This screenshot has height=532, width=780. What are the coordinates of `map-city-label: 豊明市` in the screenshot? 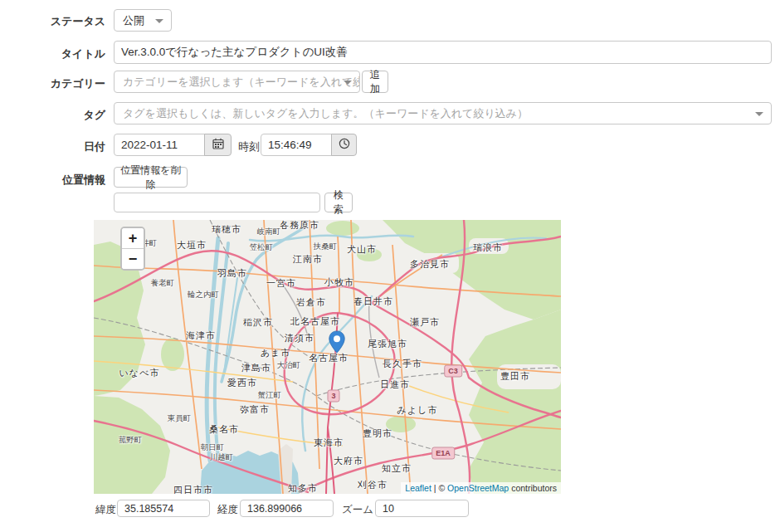 It's located at (378, 433).